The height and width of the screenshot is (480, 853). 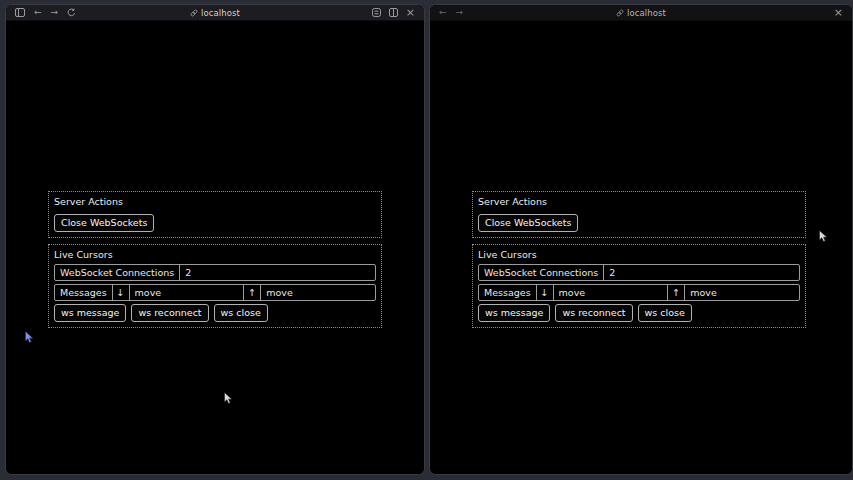 I want to click on split-view-icon, so click(x=394, y=12).